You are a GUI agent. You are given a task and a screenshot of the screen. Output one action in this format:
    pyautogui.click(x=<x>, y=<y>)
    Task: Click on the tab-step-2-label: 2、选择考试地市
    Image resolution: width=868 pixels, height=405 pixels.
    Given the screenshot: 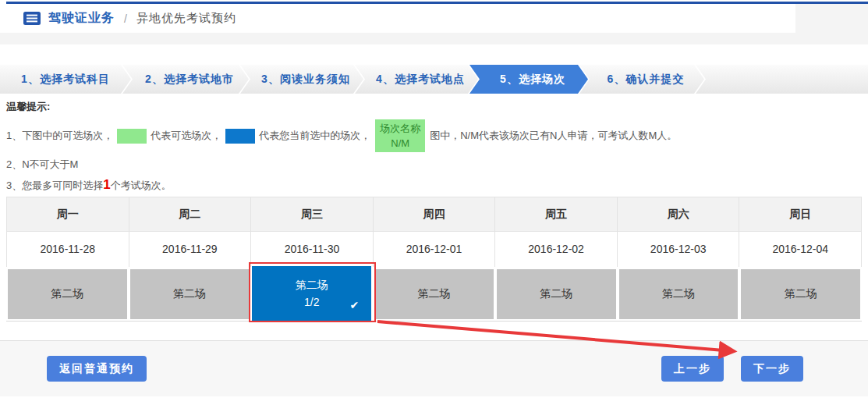 What is the action you would take?
    pyautogui.click(x=190, y=80)
    